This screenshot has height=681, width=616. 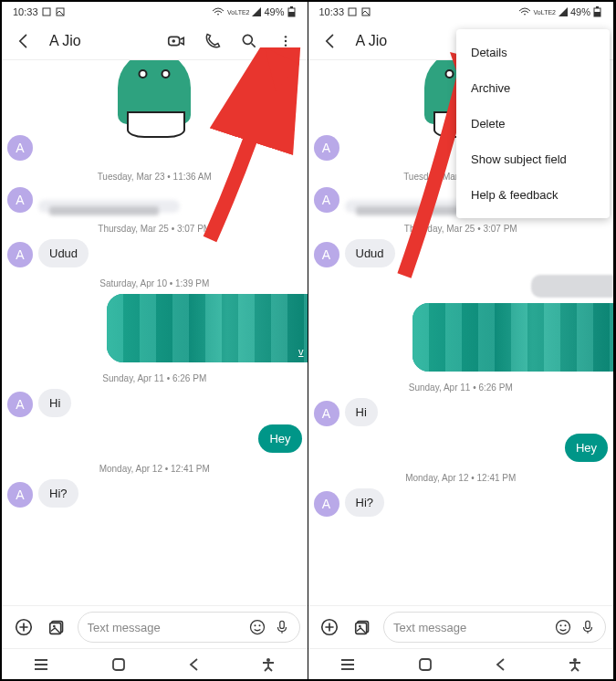 I want to click on battery-icon, so click(x=598, y=12).